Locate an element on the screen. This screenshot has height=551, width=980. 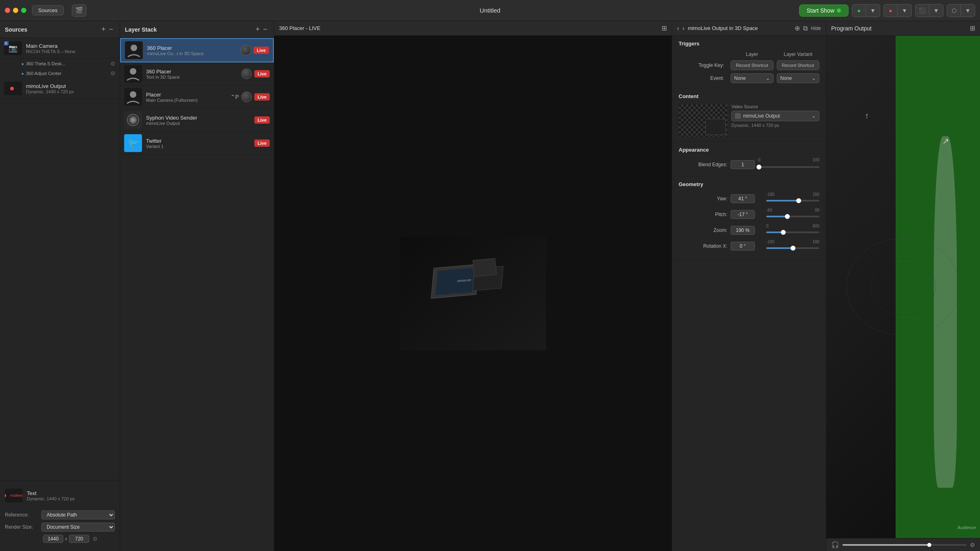
chevron-down-icon-2: ⌄ is located at coordinates (814, 78).